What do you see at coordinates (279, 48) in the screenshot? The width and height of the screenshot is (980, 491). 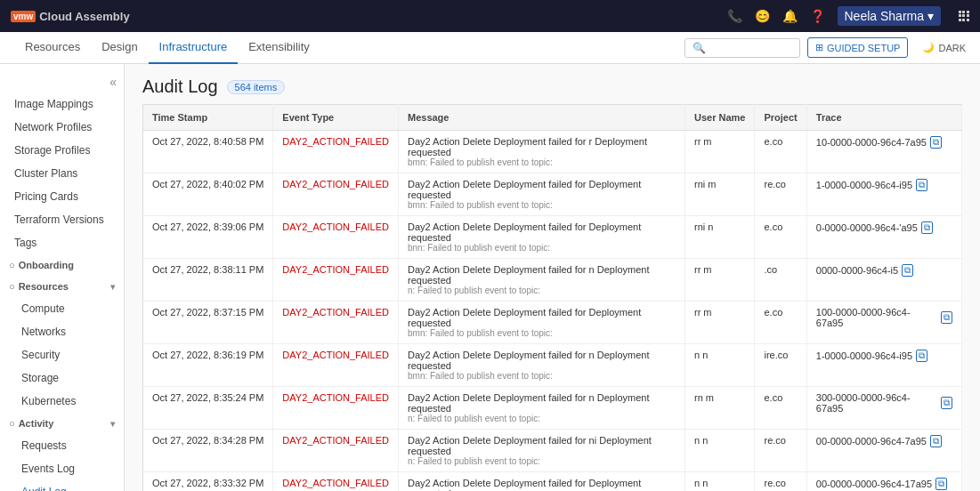 I see `nav-extensibility: Extensibility` at bounding box center [279, 48].